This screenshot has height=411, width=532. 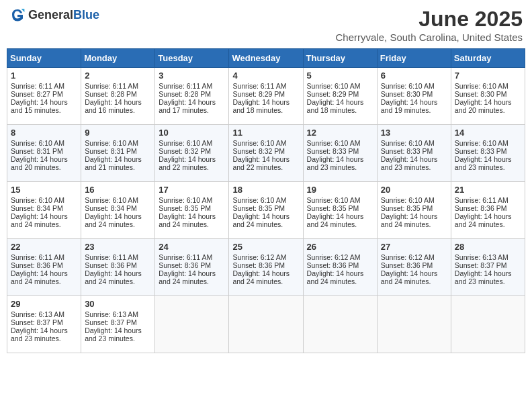 I want to click on daylight-label: Daylight: 14 hours and 18 minutes., so click(x=261, y=106).